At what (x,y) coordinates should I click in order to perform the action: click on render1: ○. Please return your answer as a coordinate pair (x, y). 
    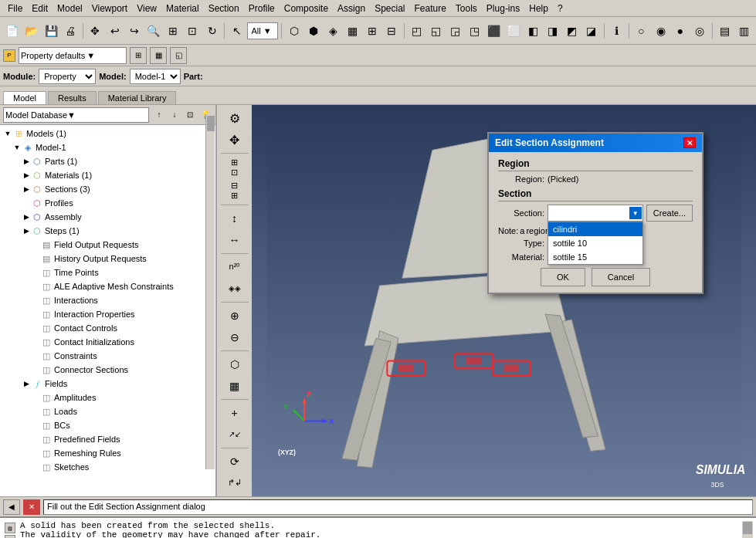
    Looking at the image, I should click on (641, 31).